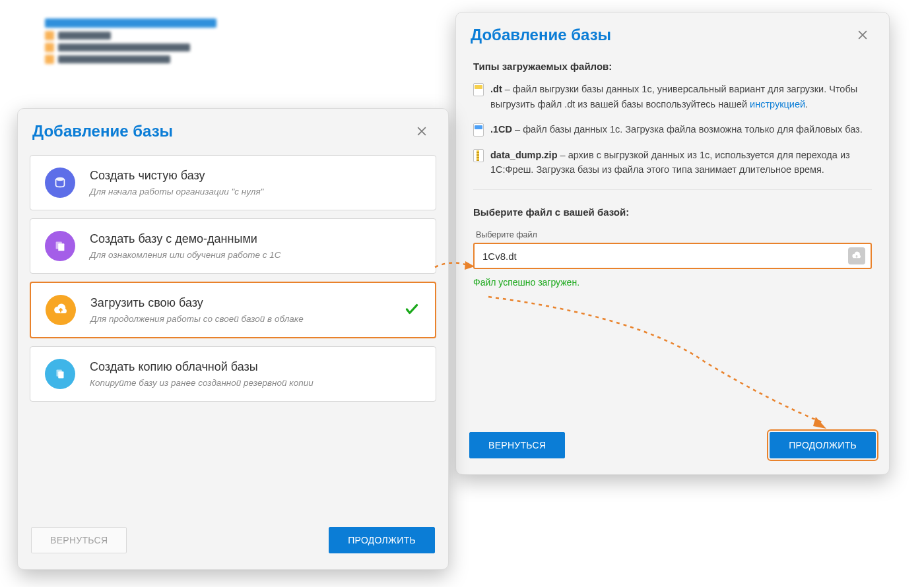  I want to click on option-title: Создать копию облачной базы, so click(255, 367).